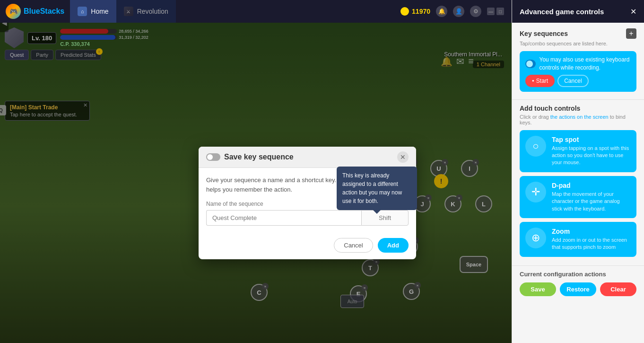 Image resolution: width=644 pixels, height=343 pixels. I want to click on start-recording-button: Start, so click(540, 81).